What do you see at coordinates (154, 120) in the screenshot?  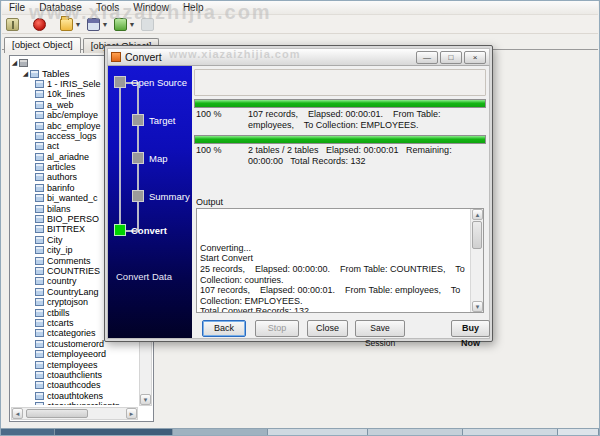 I see `wizard-step: Target` at bounding box center [154, 120].